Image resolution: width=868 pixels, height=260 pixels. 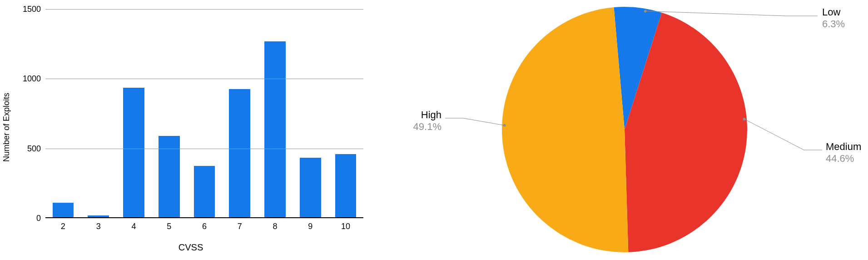 I want to click on bar-x-tick: 2, so click(x=63, y=226).